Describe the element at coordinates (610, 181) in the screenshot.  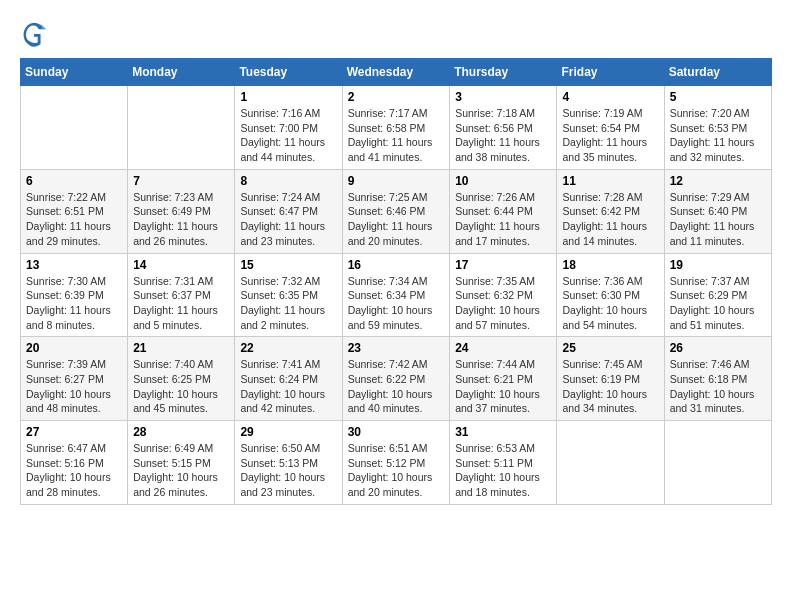
I see `day-number: 11` at that location.